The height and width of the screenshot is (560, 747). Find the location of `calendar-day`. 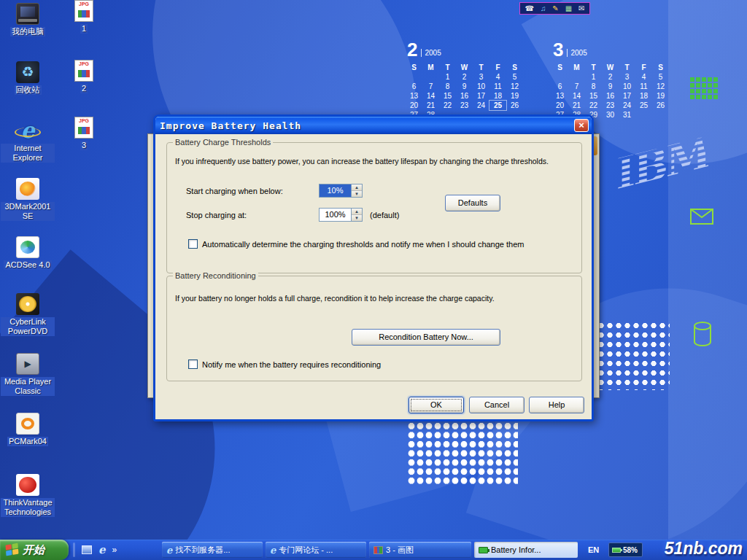

calendar-day is located at coordinates (414, 77).